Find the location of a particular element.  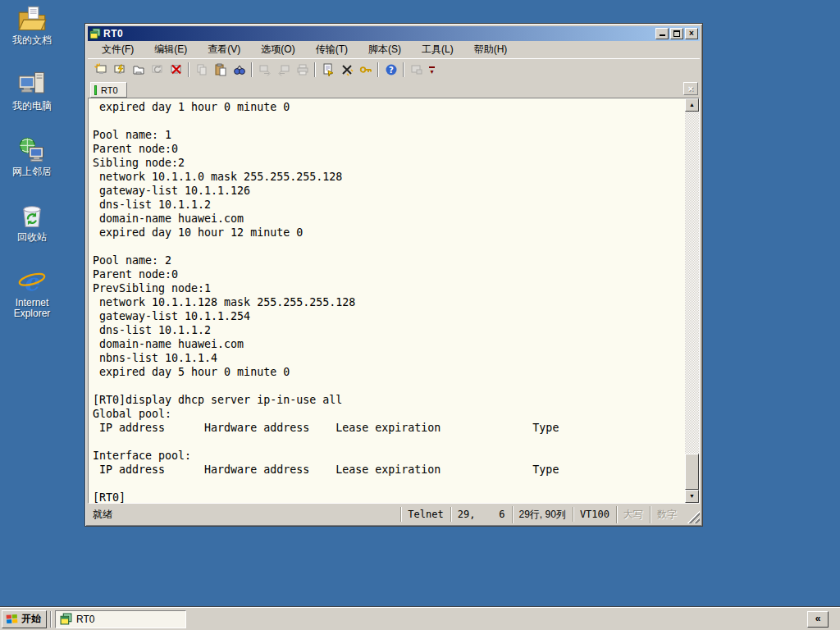

status-ready: 就绪 is located at coordinates (244, 515).